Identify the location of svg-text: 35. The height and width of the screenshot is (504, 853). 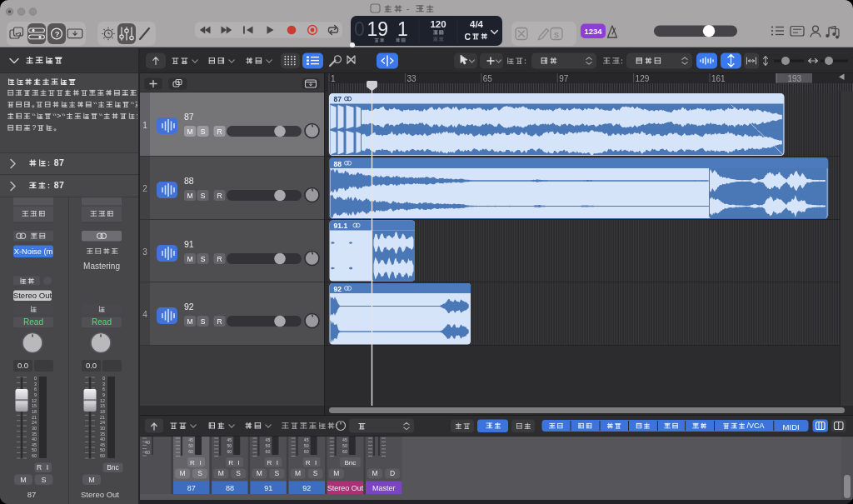
(102, 434).